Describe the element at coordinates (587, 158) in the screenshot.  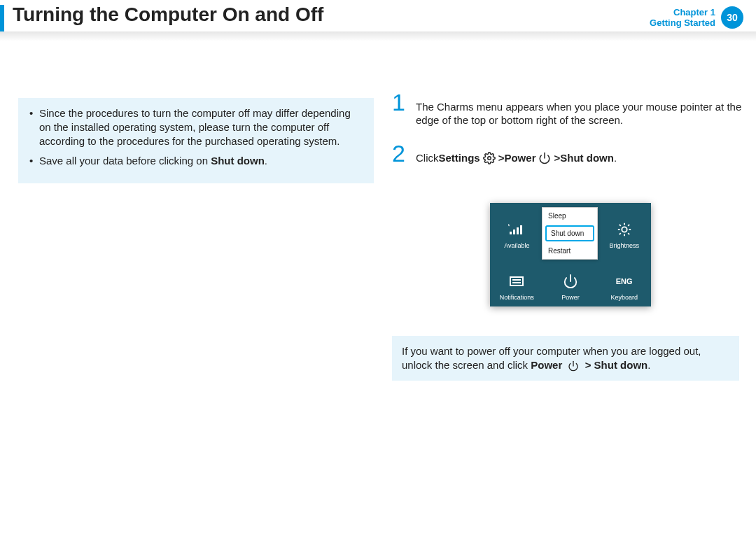
I see `step-2-shutdown: Shut down` at that location.